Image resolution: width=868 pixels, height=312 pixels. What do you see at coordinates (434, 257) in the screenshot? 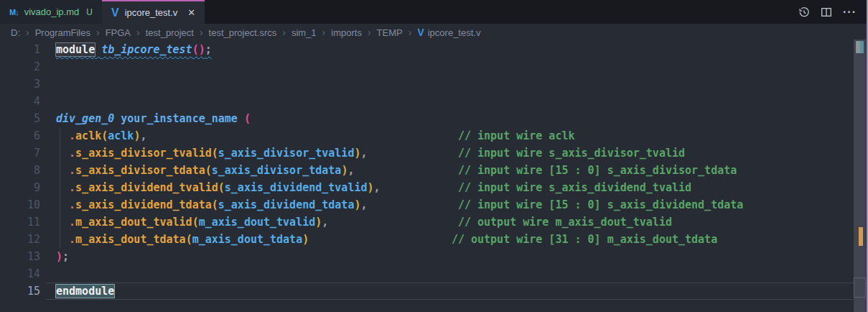
I see `code-line: 13);` at bounding box center [434, 257].